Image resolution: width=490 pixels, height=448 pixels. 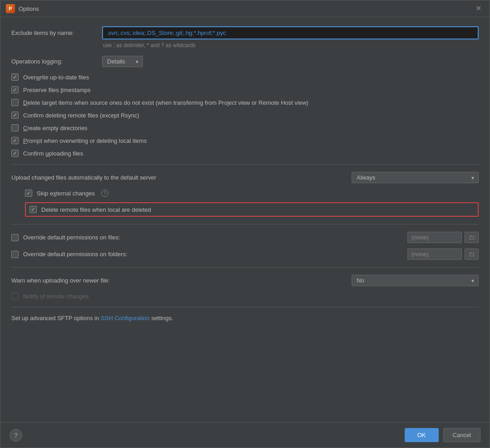 I want to click on exclude-hint: use ; as delimiter, * and ? as wildcards, so click(x=291, y=45).